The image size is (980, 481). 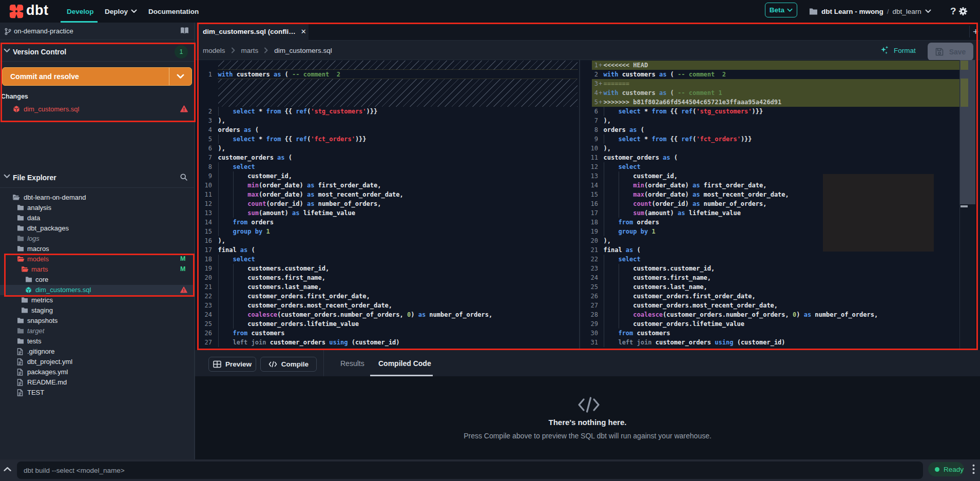 What do you see at coordinates (898, 50) in the screenshot?
I see `format-button: Format` at bounding box center [898, 50].